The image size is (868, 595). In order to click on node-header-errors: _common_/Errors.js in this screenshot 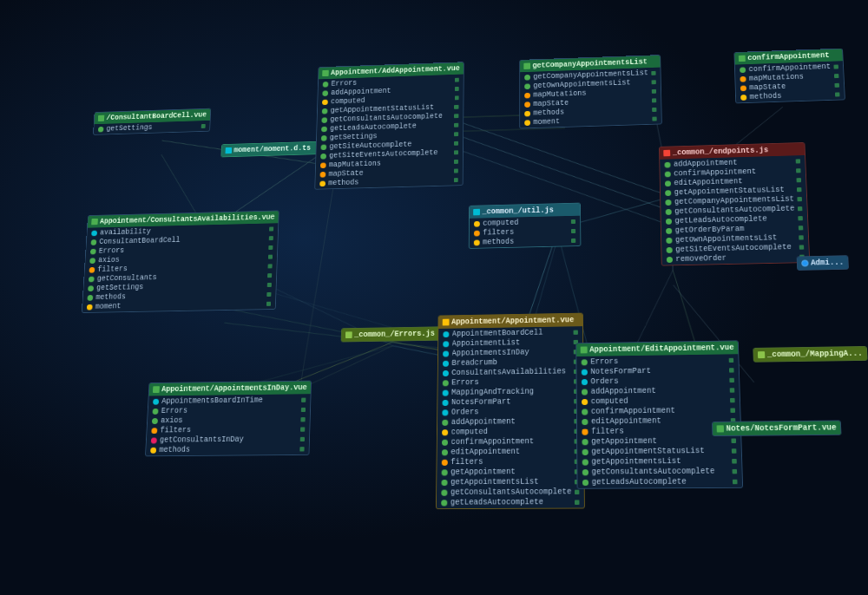, I will do `click(394, 334)`.